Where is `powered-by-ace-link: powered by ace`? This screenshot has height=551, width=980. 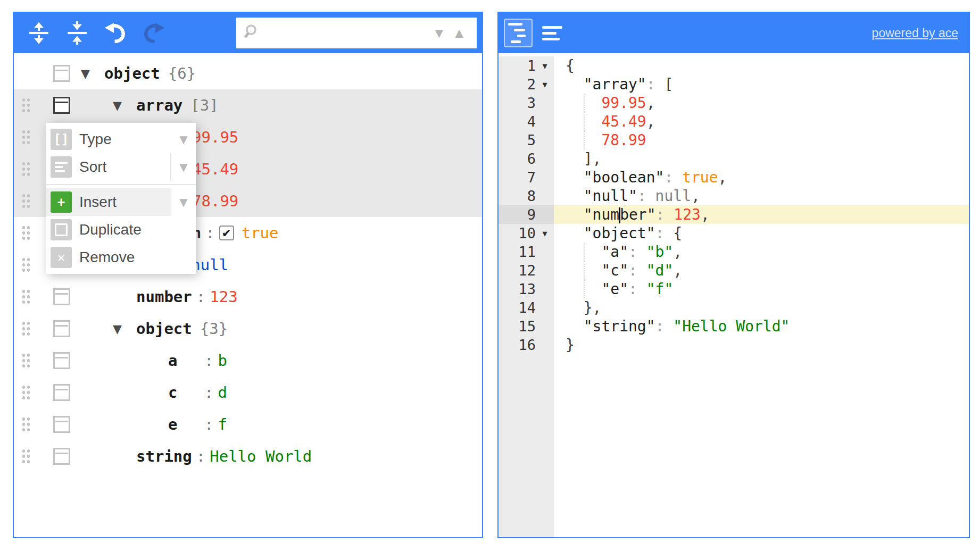 powered-by-ace-link: powered by ace is located at coordinates (915, 33).